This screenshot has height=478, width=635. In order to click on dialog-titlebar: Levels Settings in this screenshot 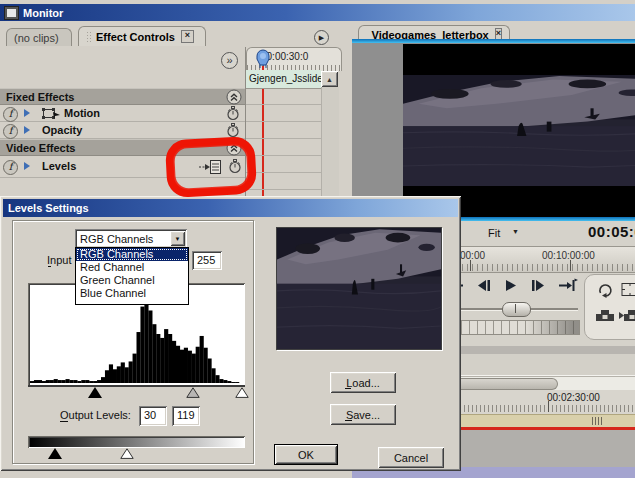, I will do `click(230, 208)`.